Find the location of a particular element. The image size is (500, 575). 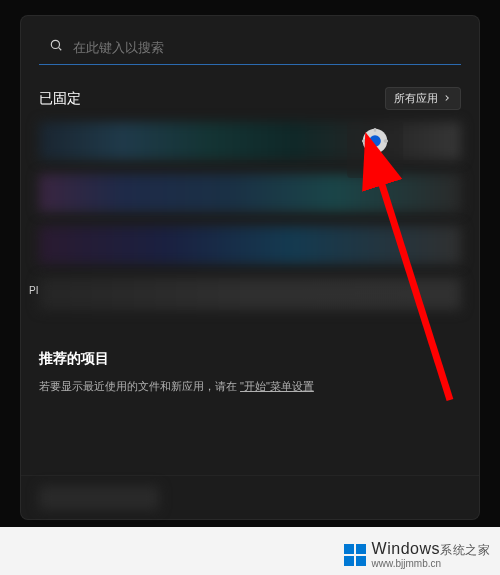

pinned-header: 已固定 所有应用 is located at coordinates (250, 98).